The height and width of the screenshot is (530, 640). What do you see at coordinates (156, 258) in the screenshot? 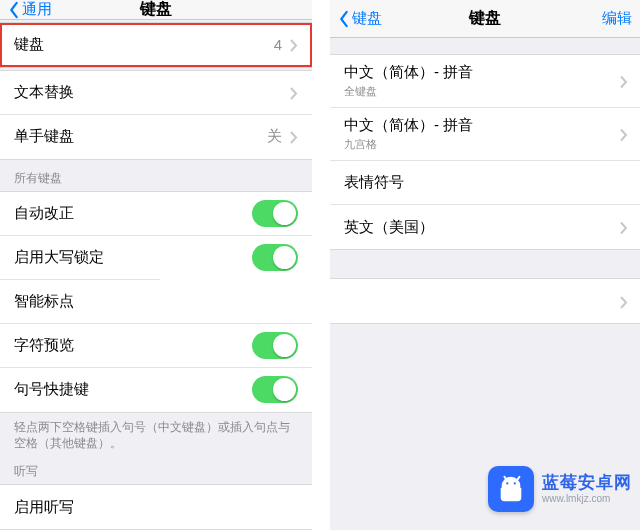
I see `row-caps-lock: 启用大写锁定` at bounding box center [156, 258].